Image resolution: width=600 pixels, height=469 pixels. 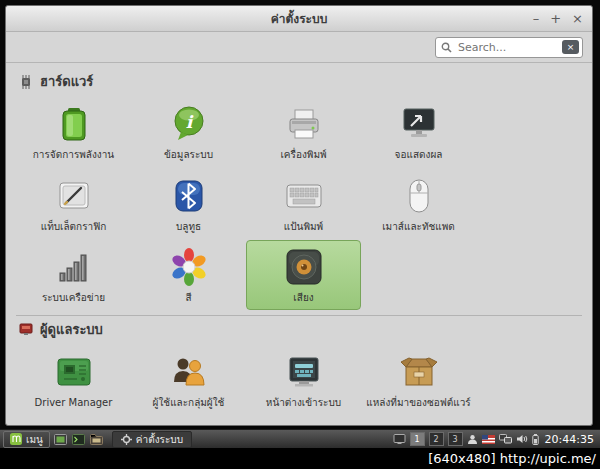 What do you see at coordinates (299, 204) in the screenshot?
I see `hardware-row-2: แท็บเล็ตกราฟิก บลูทูธ แป้นพิมพ์ เมาส์และ…` at bounding box center [299, 204].